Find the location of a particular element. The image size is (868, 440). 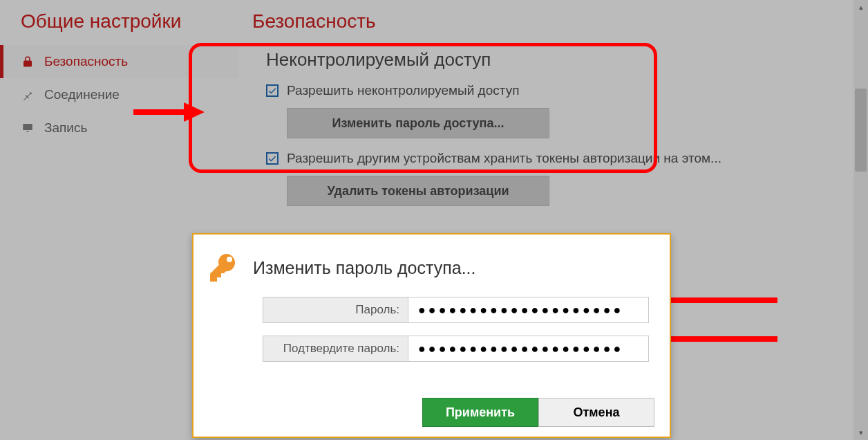

password-input is located at coordinates (528, 310).